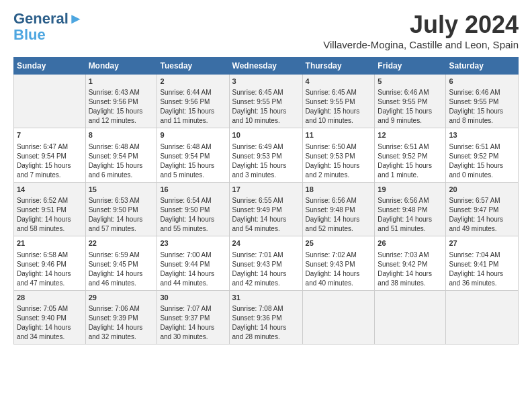 The width and height of the screenshot is (532, 411). Describe the element at coordinates (266, 147) in the screenshot. I see `day-info: Sunrise: 6:49 AM` at that location.